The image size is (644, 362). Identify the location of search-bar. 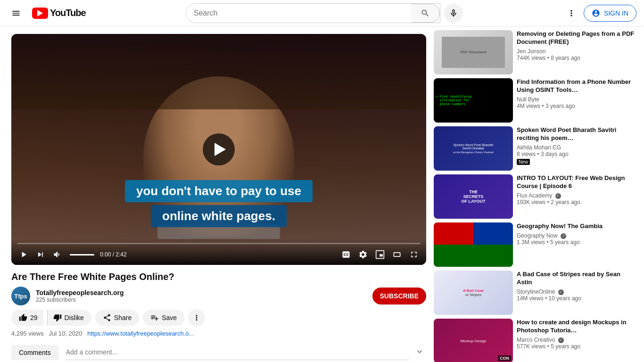
(313, 13).